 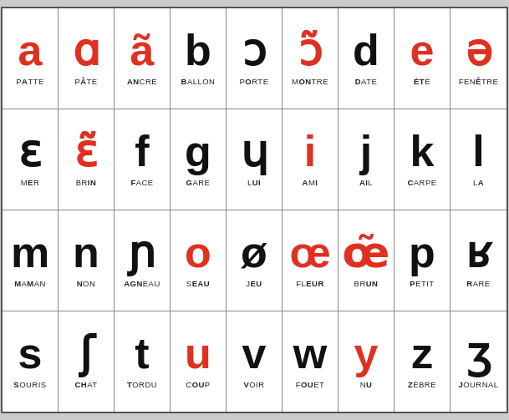 I want to click on symbol-0-4: ɔ, so click(x=254, y=50).